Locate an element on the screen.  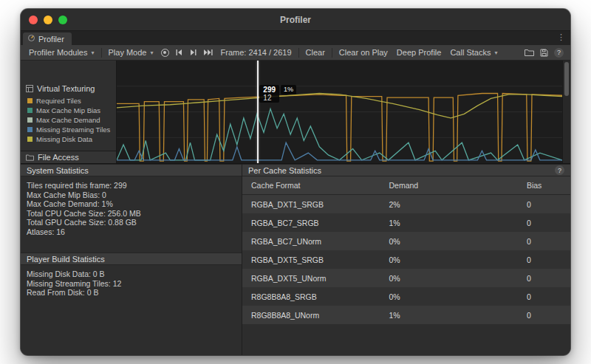
module-virtual-texturing-label: Virtual Texturing is located at coordinates (66, 89).